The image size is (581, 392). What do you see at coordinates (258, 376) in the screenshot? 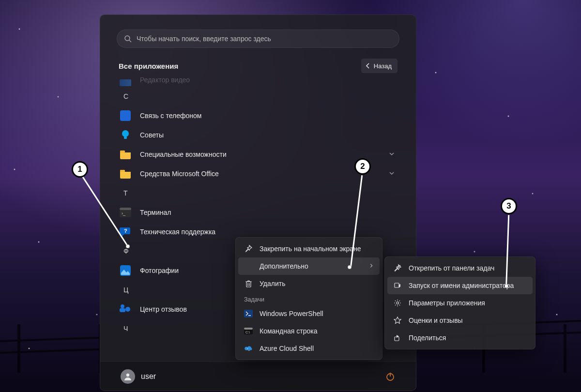
I see `start-menu-footer: user` at bounding box center [258, 376].